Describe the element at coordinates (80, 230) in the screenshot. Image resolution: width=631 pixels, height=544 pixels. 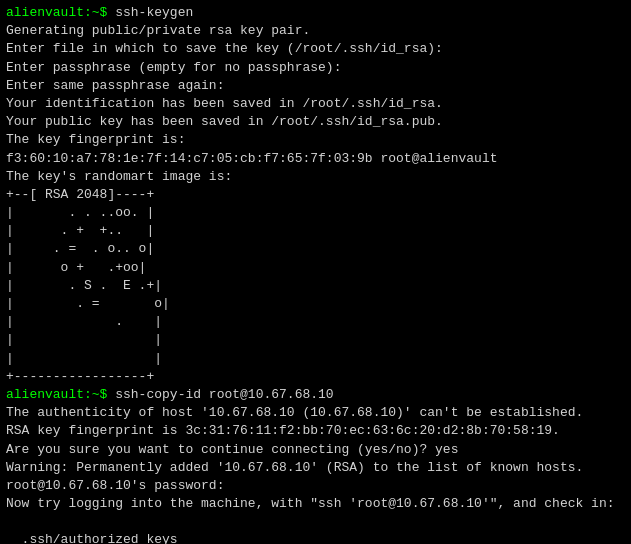
I see `terminal-line: | . + +.. |` at that location.